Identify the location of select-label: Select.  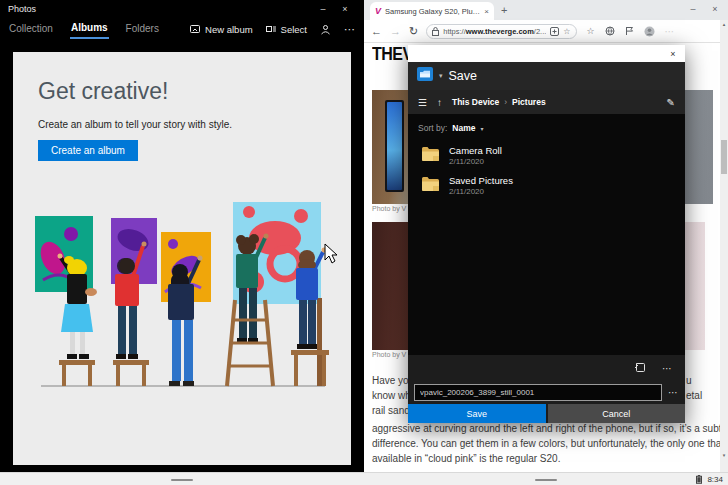
(294, 30).